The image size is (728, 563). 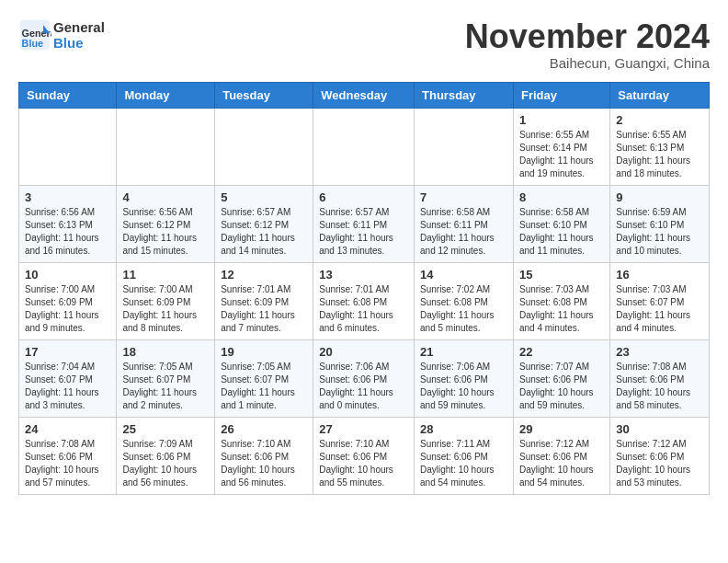 What do you see at coordinates (561, 455) in the screenshot?
I see `calendar-cell: 29Sunrise: 7:12 AMSunset: 6:06 PMDayligh…` at bounding box center [561, 455].